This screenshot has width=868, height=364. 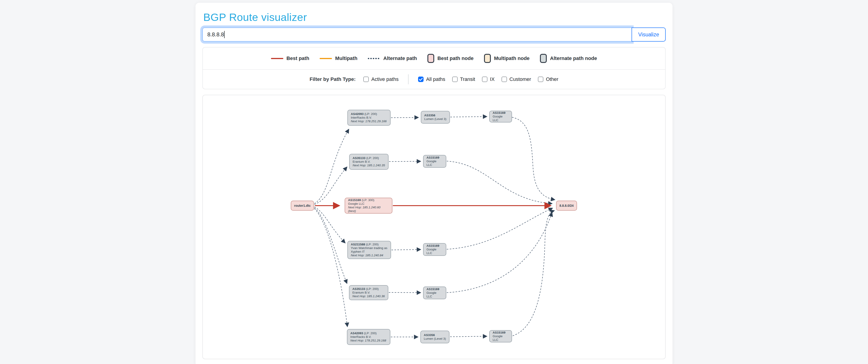 What do you see at coordinates (548, 79) in the screenshot?
I see `filter-option-other: Other` at bounding box center [548, 79].